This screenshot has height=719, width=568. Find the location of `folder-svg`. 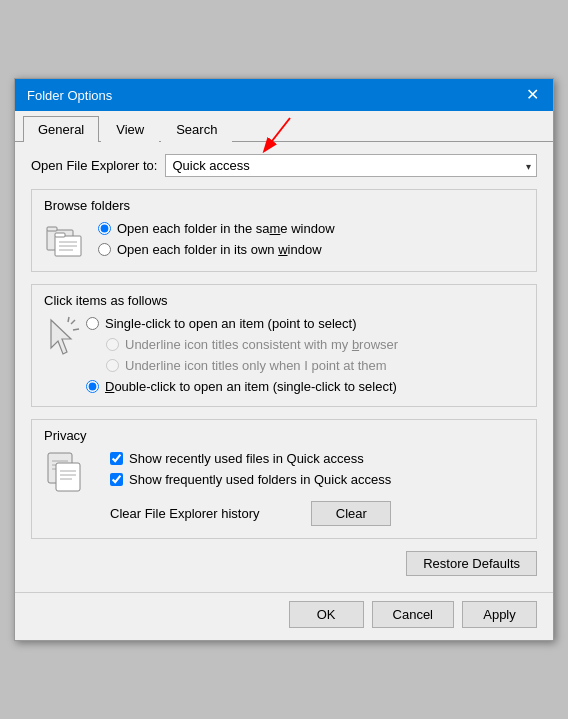

folder-svg is located at coordinates (65, 240).